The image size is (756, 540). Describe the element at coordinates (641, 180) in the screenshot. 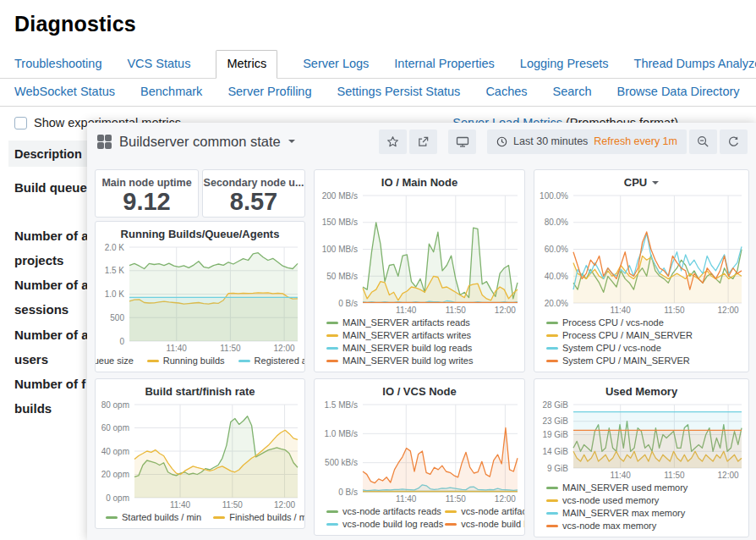

I see `panel-title: CPU` at that location.